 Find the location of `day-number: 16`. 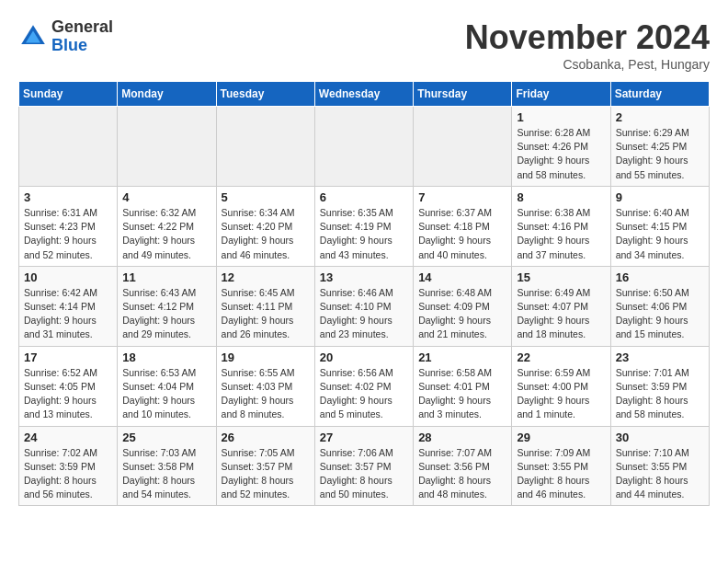

day-number: 16 is located at coordinates (660, 278).